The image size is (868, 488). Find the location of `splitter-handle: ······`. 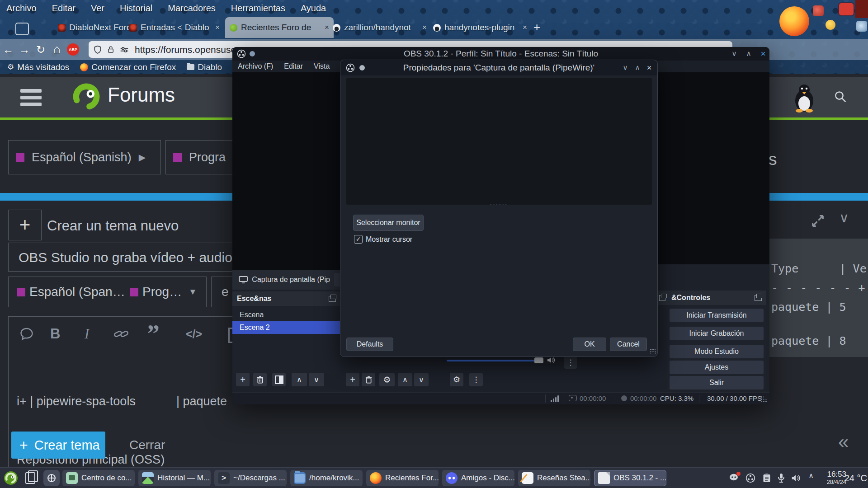

splitter-handle: ······ is located at coordinates (499, 204).